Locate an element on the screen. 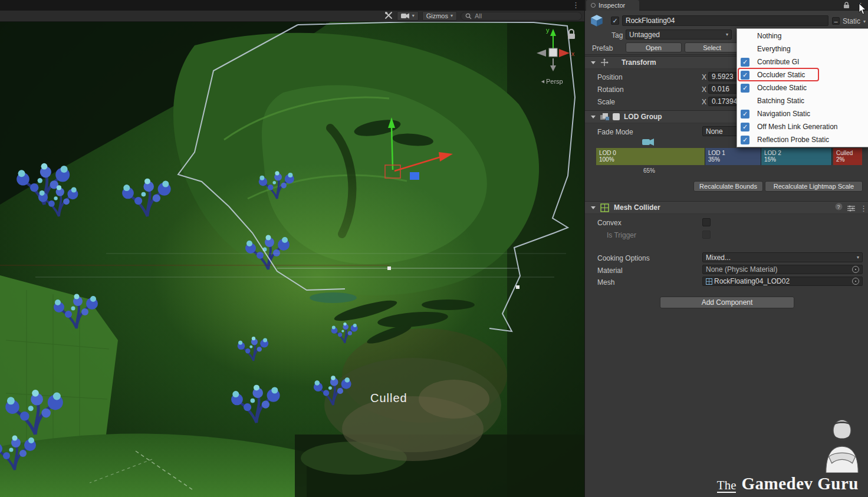  menu-item-batching-static: Batching Static is located at coordinates (803, 101).